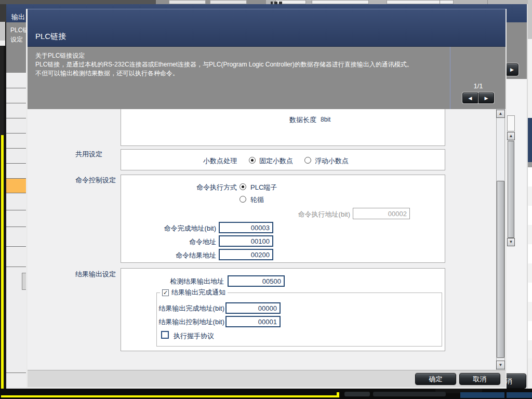  What do you see at coordinates (243, 187) in the screenshot?
I see `radio-plc-terminal` at bounding box center [243, 187].